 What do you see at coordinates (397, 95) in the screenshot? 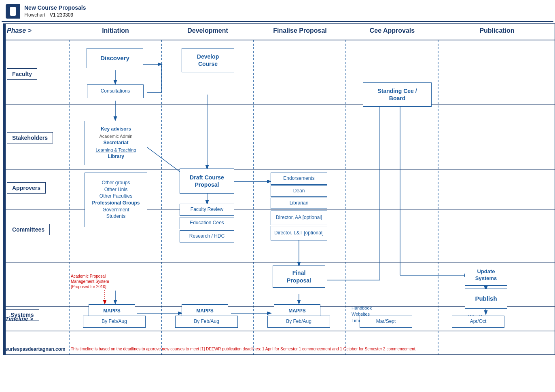
I see `box-standing-cee: Standing Cee /Board` at bounding box center [397, 95].